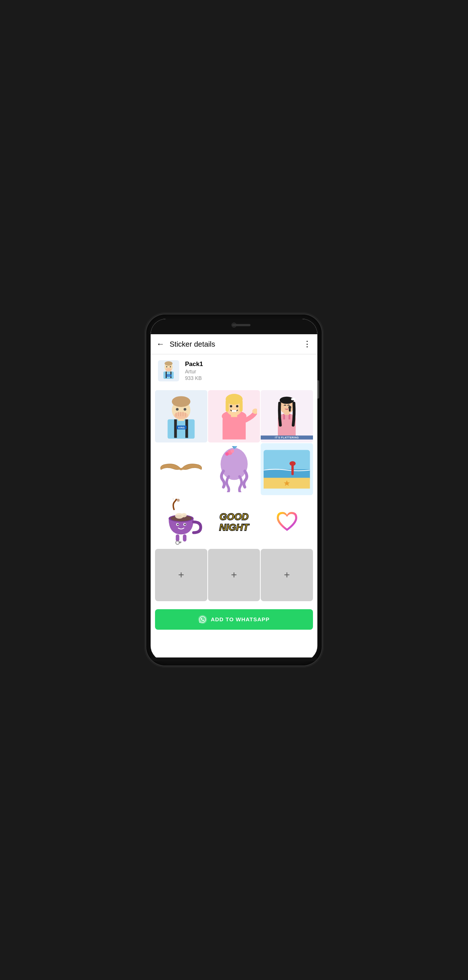  I want to click on pack-size: 933 KB, so click(194, 378).